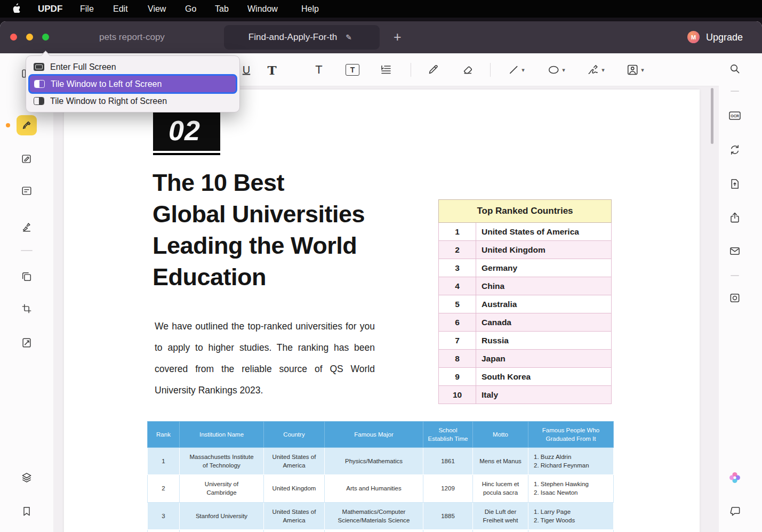  I want to click on form-tool, so click(27, 192).